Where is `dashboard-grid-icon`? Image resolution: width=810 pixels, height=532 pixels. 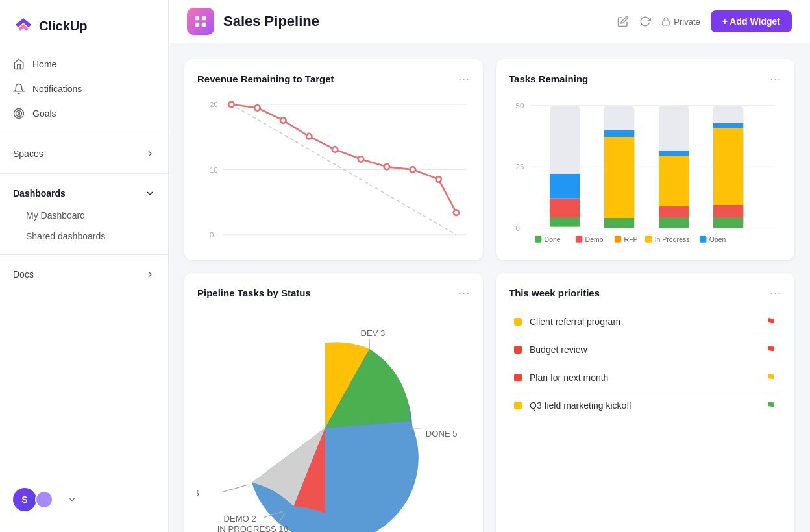 dashboard-grid-icon is located at coordinates (201, 21).